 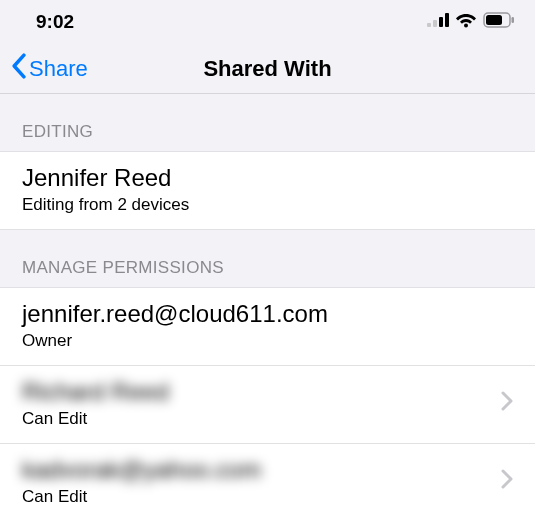 What do you see at coordinates (471, 22) in the screenshot?
I see `status-icons` at bounding box center [471, 22].